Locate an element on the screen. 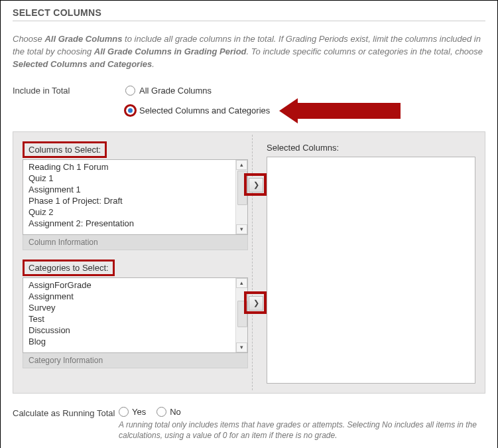  categories-scrollbar: ▴ ▾ is located at coordinates (241, 315).